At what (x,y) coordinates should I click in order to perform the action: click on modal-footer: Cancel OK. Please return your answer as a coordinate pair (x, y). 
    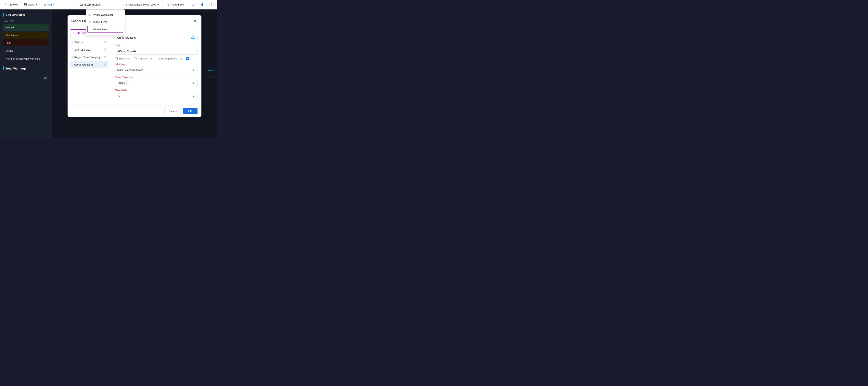
    Looking at the image, I should click on (134, 111).